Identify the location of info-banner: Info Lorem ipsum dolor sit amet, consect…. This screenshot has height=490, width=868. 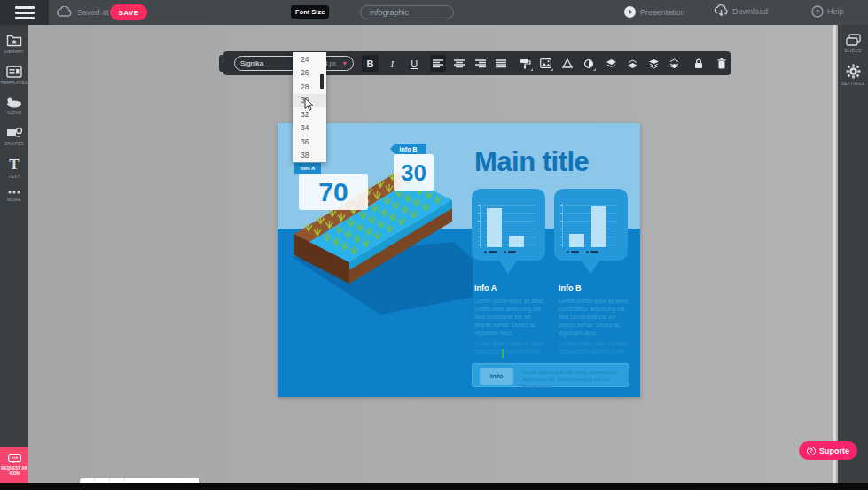
(551, 376).